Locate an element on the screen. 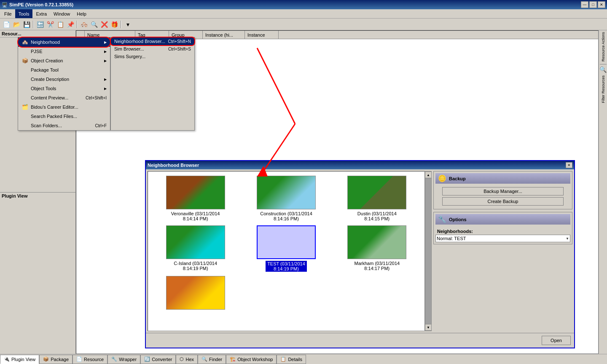 This screenshot has width=607, height=364. nh-thumb-markham is located at coordinates (377, 242).